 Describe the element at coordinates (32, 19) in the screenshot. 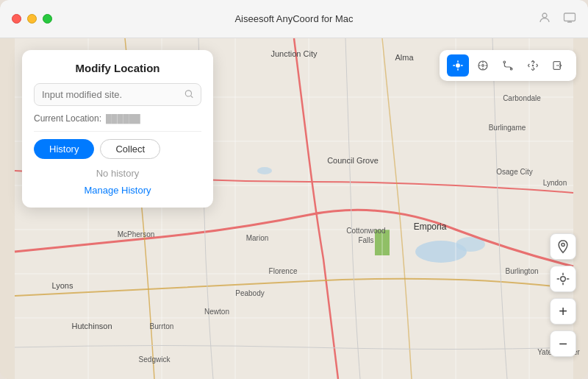

I see `traffic-lights` at that location.